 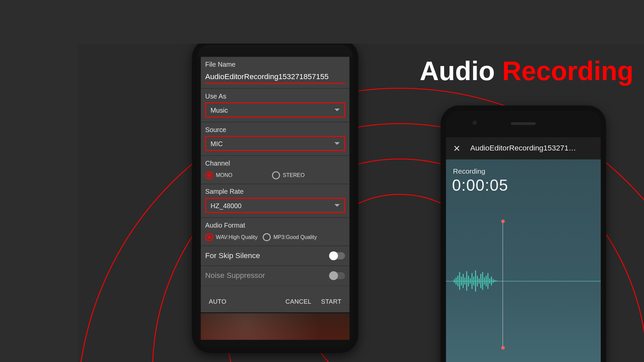 I want to click on sample-rate-label: Sample Rate, so click(x=275, y=191).